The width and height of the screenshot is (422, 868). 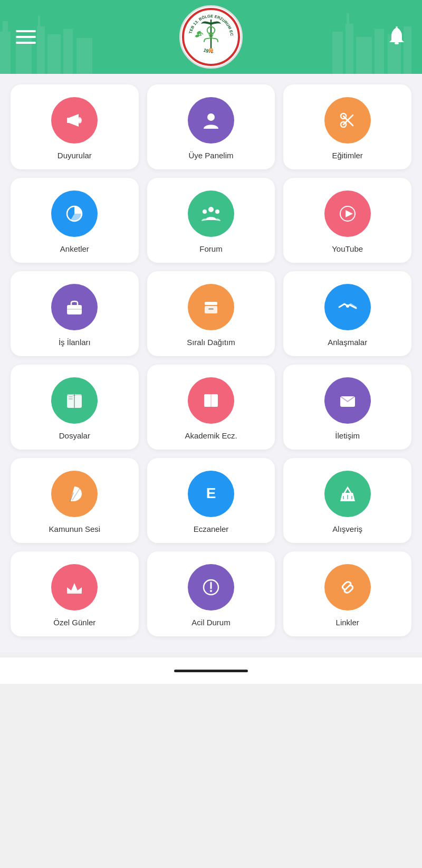 What do you see at coordinates (75, 127) in the screenshot?
I see `grid-item-duyurular: Duyurular` at bounding box center [75, 127].